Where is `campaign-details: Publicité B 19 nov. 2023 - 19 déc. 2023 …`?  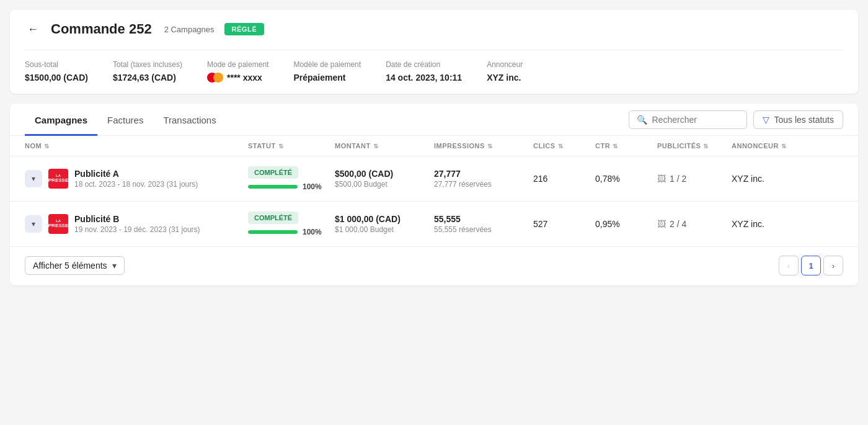 campaign-details: Publicité B 19 nov. 2023 - 19 déc. 2023 … is located at coordinates (138, 224).